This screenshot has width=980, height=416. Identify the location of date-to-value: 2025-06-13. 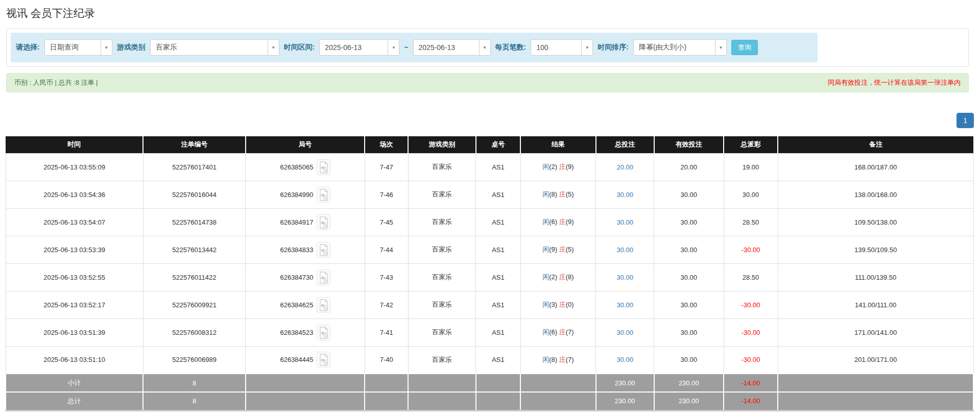
(446, 47).